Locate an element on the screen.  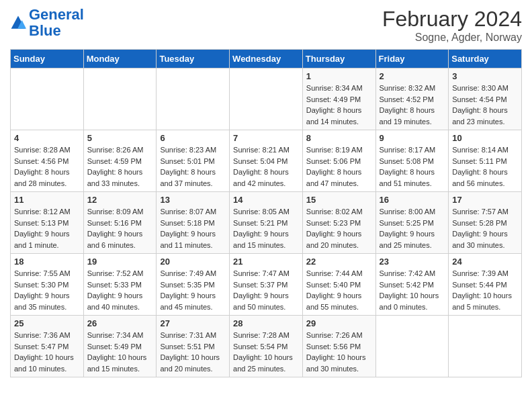
calendar-cell: 7Sunrise: 8:21 AMSunset: 5:04 PMDaylight… is located at coordinates (266, 161).